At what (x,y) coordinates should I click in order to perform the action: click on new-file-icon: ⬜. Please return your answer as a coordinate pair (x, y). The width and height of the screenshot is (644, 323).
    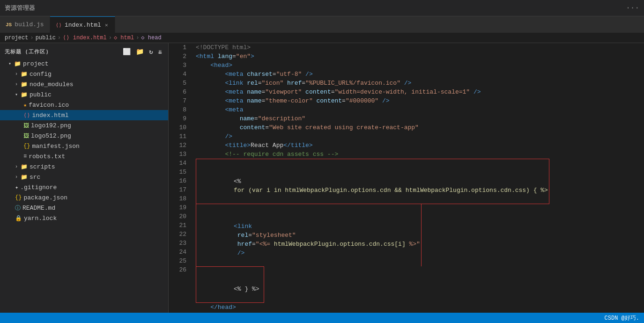
    Looking at the image, I should click on (127, 51).